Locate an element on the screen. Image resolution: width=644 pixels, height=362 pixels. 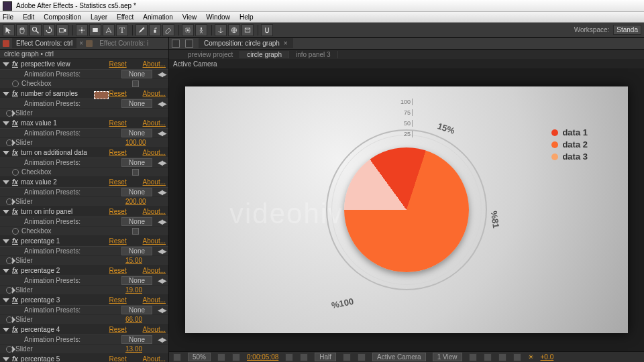
type-tool-icon: T is located at coordinates (122, 30).